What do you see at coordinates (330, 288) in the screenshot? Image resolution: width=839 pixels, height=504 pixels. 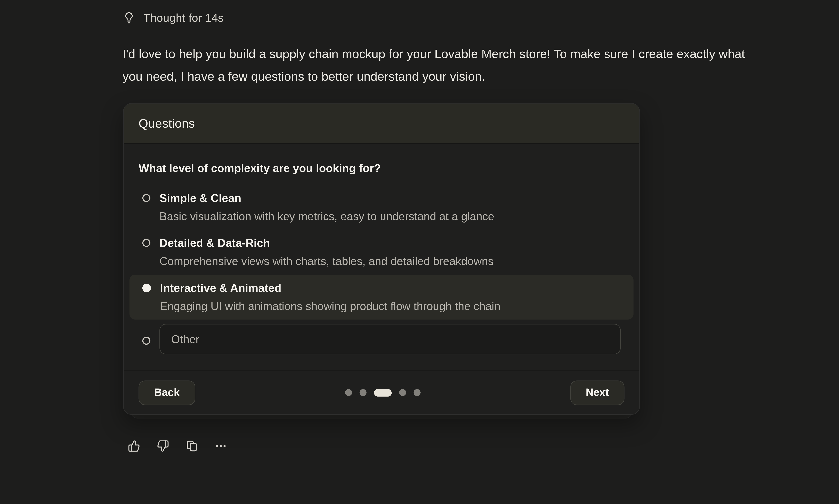 I see `option-label: Interactive & Animated` at bounding box center [330, 288].